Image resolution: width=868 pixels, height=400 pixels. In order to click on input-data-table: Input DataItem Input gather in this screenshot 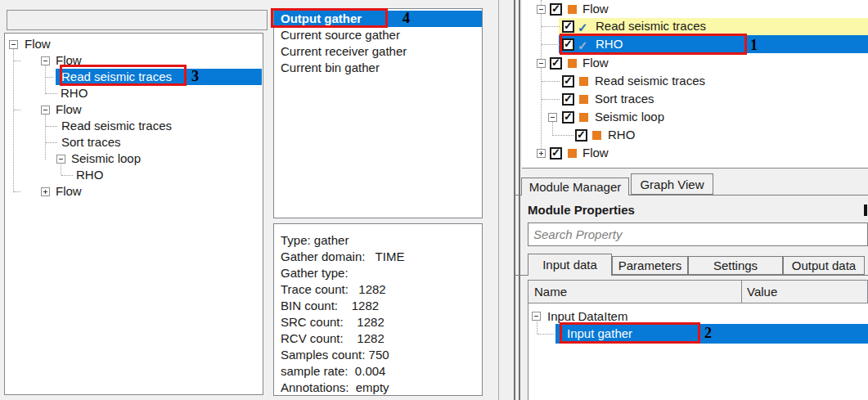, I will do `click(698, 352)`.